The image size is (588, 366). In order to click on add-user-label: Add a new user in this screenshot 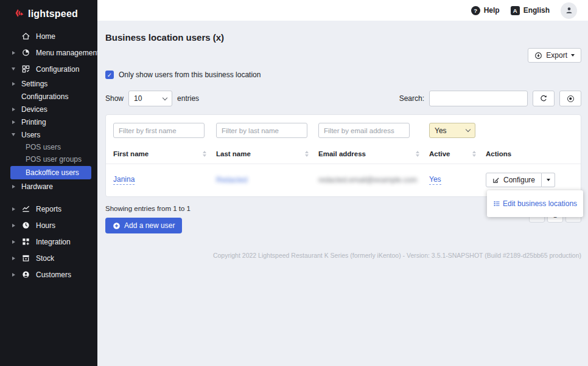, I will do `click(150, 226)`.